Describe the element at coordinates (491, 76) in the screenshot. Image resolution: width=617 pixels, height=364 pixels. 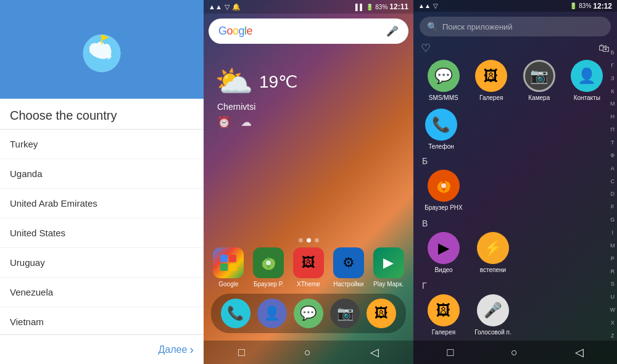
I see `gallery-top-icon: 🖼` at that location.